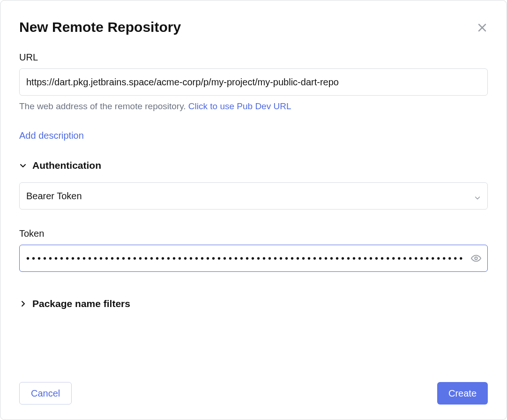  What do you see at coordinates (82, 304) in the screenshot?
I see `package-filters-label: Package name filters` at bounding box center [82, 304].